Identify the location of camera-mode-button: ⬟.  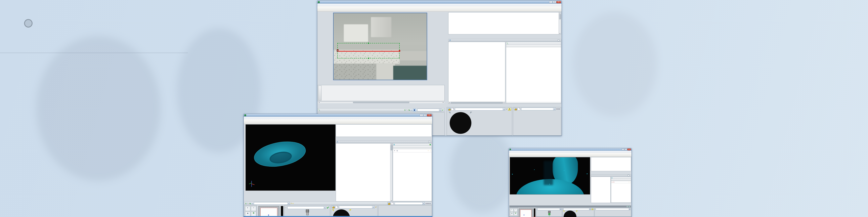
(414, 110).